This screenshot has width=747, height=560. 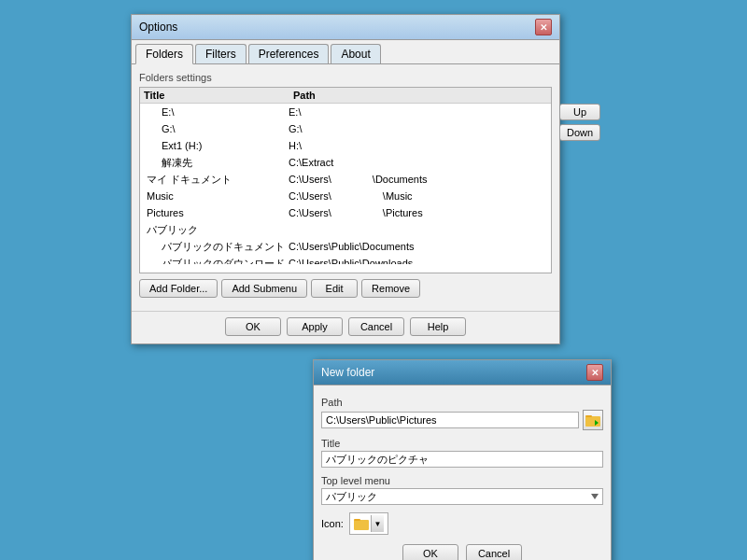 What do you see at coordinates (345, 259) in the screenshot?
I see `list-item: パブリックのダウンロード C:\Users\Public\Downloads` at bounding box center [345, 259].